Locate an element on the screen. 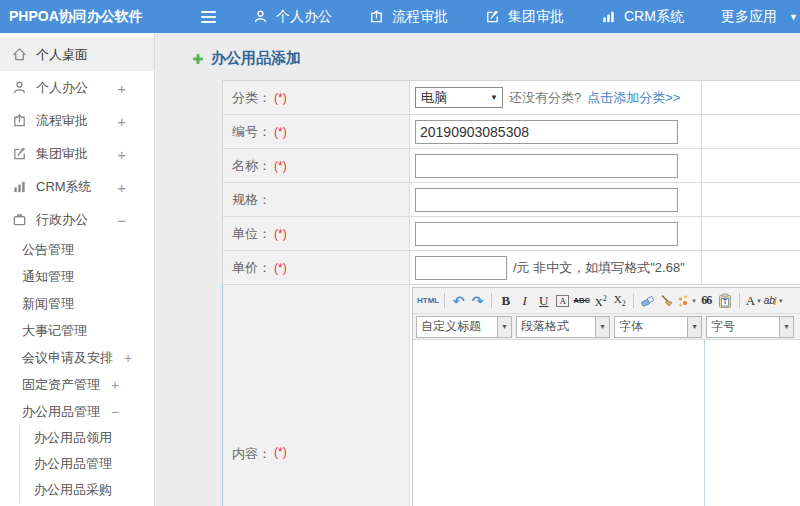 This screenshot has height=506, width=800. sidebar-item-1: 个人办公+ is located at coordinates (77, 88).